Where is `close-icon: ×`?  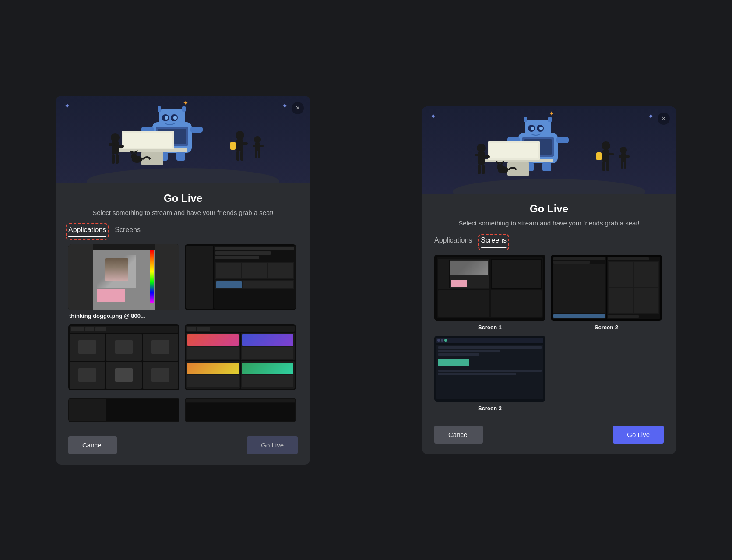
close-icon: × is located at coordinates (298, 108).